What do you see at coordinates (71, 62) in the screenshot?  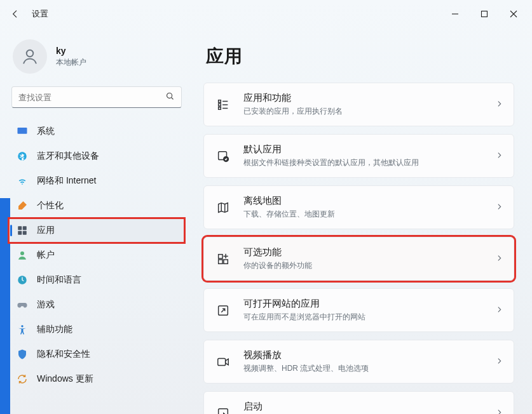 I see `profile-subtitle: 本地帐户` at bounding box center [71, 62].